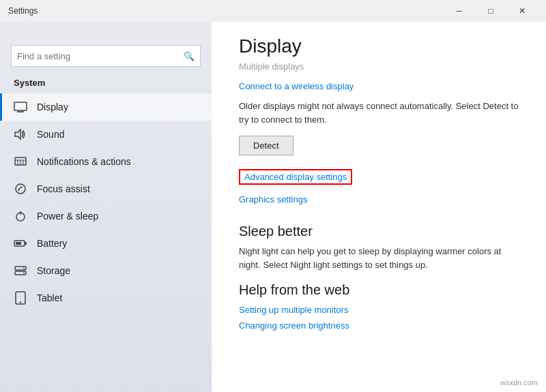 This screenshot has height=392, width=546. I want to click on focus-icon, so click(20, 189).